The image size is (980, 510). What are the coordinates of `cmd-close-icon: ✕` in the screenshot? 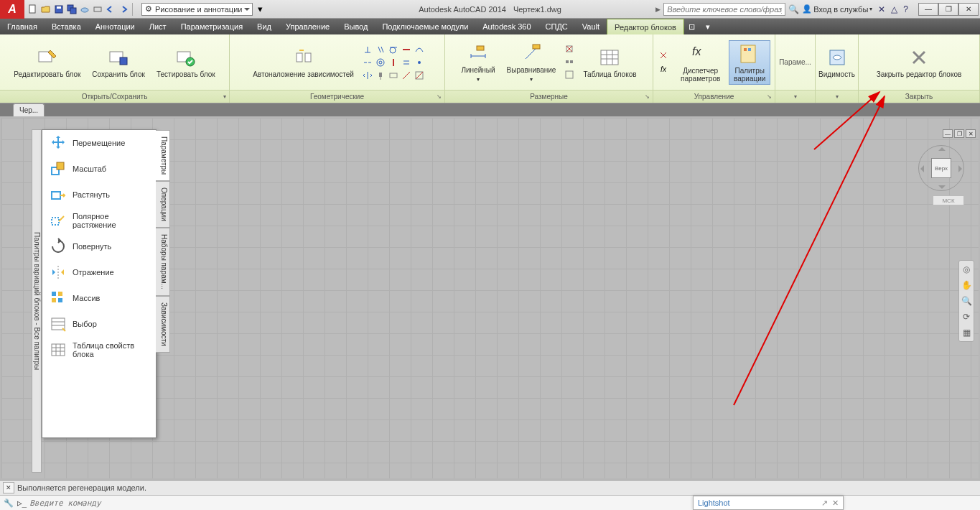 It's located at (9, 488).